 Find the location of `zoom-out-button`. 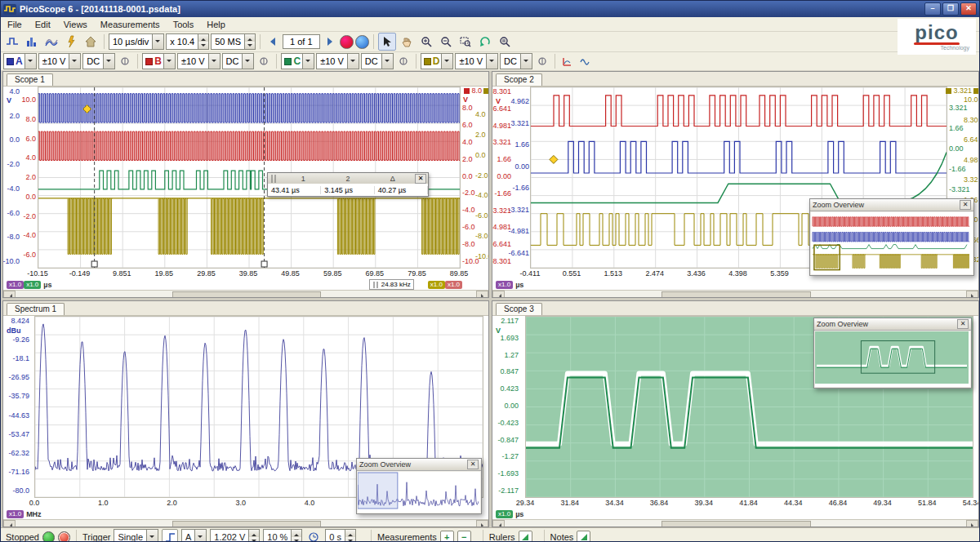

zoom-out-button is located at coordinates (446, 42).